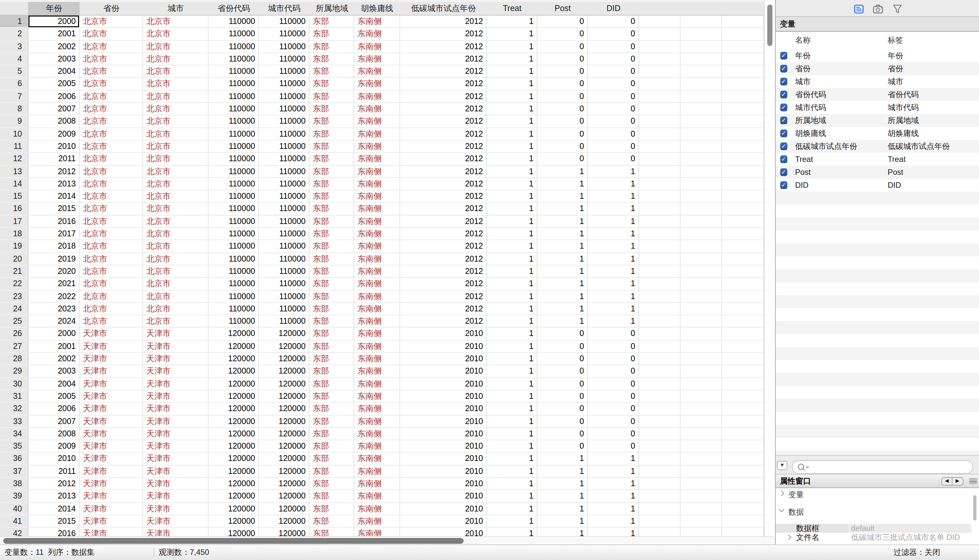  What do you see at coordinates (14, 484) in the screenshot?
I see `row-number: 38` at bounding box center [14, 484].